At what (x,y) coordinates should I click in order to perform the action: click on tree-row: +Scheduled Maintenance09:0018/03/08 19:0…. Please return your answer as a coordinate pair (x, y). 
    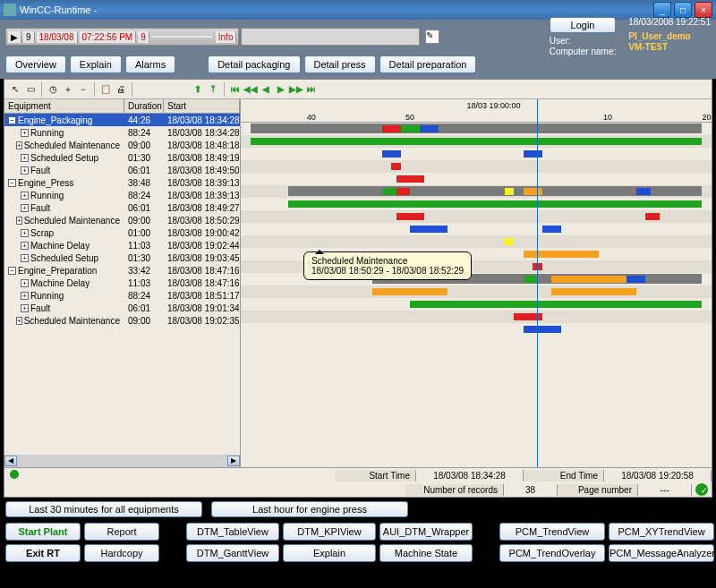
    Looking at the image, I should click on (122, 320).